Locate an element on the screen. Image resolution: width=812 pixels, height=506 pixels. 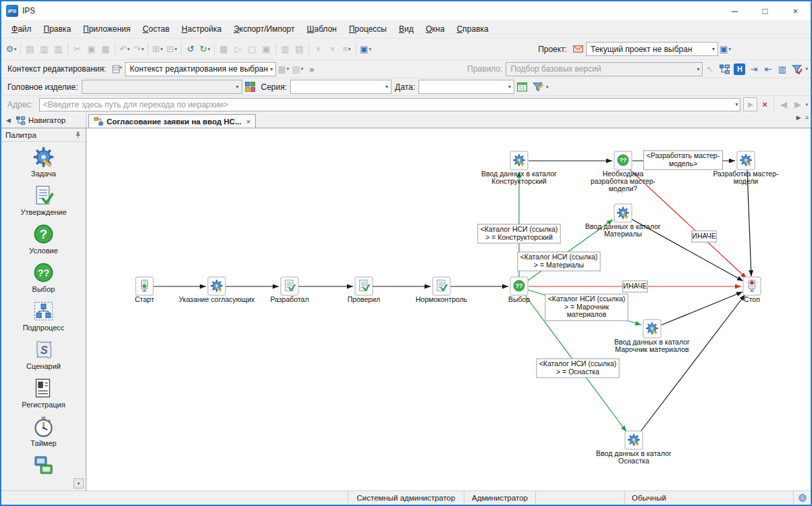
menu-processes: Процессы is located at coordinates (368, 29).